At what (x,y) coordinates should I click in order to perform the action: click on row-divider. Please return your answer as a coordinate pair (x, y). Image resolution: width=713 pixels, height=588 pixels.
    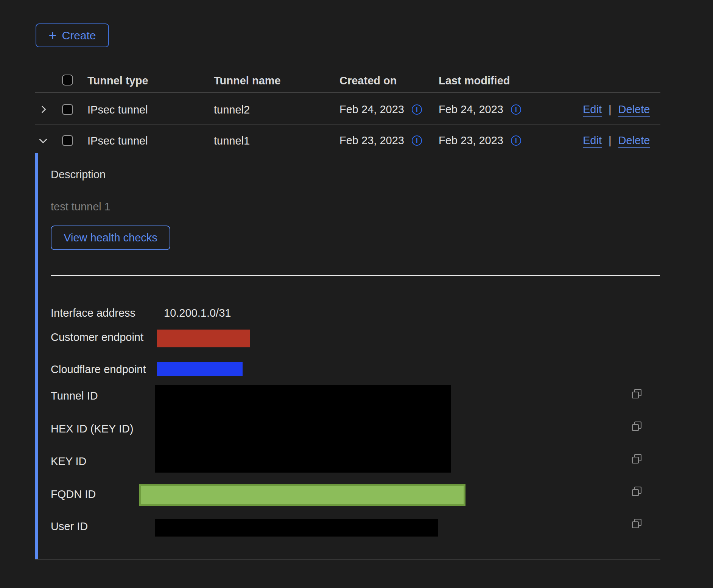
    Looking at the image, I should click on (348, 125).